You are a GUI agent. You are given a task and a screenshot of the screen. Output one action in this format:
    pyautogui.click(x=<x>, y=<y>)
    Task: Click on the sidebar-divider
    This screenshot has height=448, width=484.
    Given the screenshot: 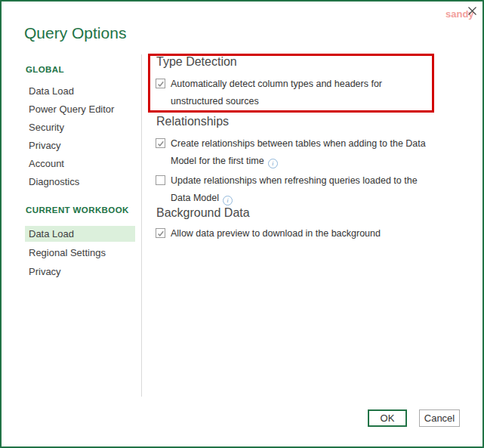 What is the action you would take?
    pyautogui.click(x=142, y=225)
    